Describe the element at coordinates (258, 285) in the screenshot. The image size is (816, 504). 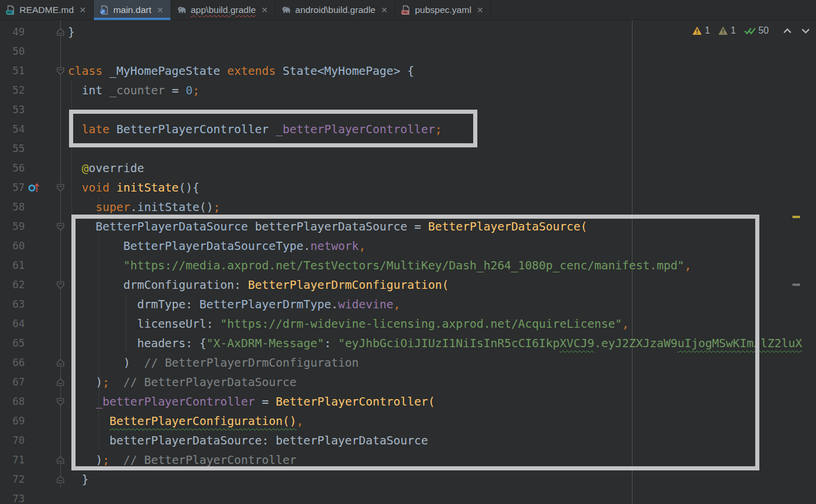
I see `code-text: drmConfiguration: BetterPlayerDrmConfigu…` at that location.